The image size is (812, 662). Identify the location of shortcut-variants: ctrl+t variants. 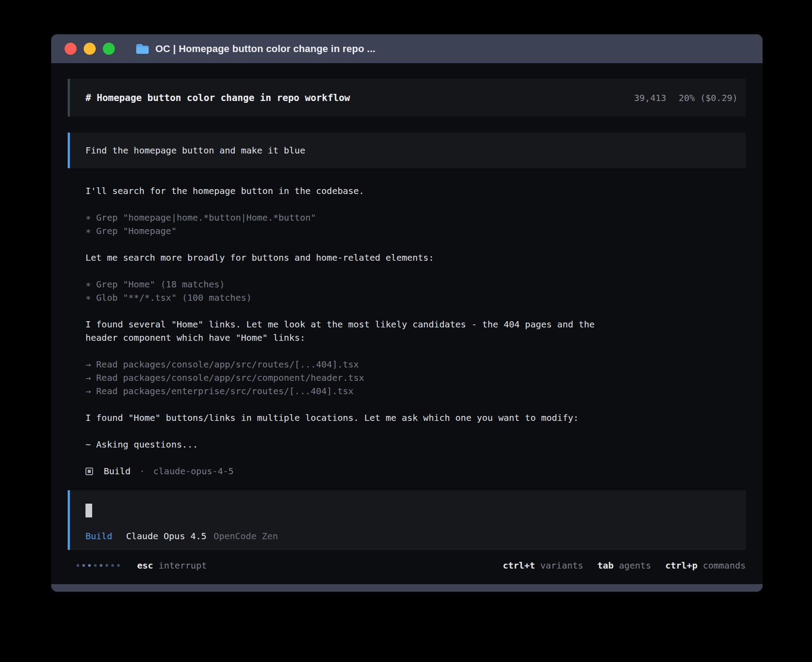
(543, 565).